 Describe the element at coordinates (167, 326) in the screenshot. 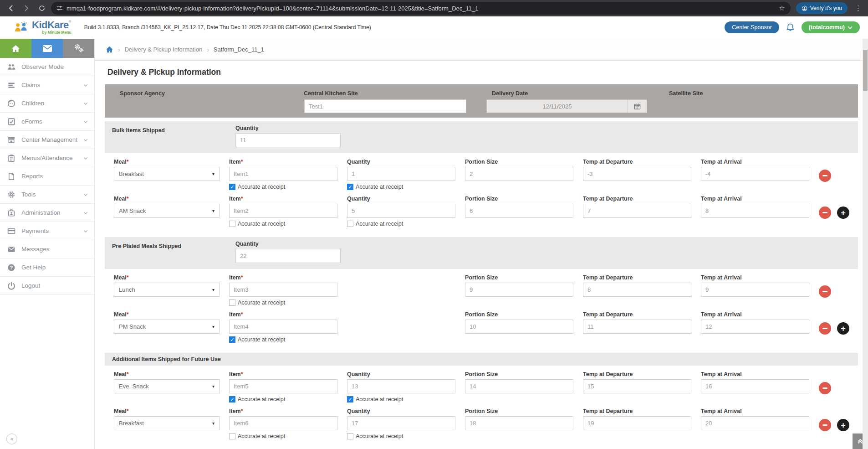

I see `meal-select: PM Snack▾` at that location.